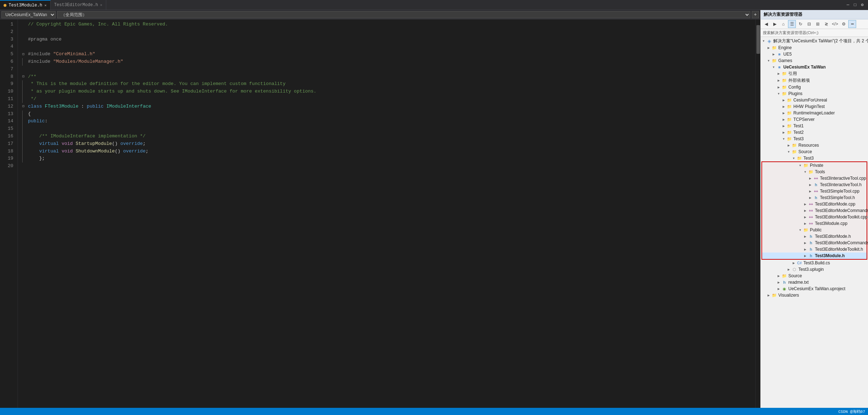  I want to click on tree-item-solution: ▼◈解决方案"UeCesiumEx TaiWan"(2 个项目，共 2 个), so click(815, 41).